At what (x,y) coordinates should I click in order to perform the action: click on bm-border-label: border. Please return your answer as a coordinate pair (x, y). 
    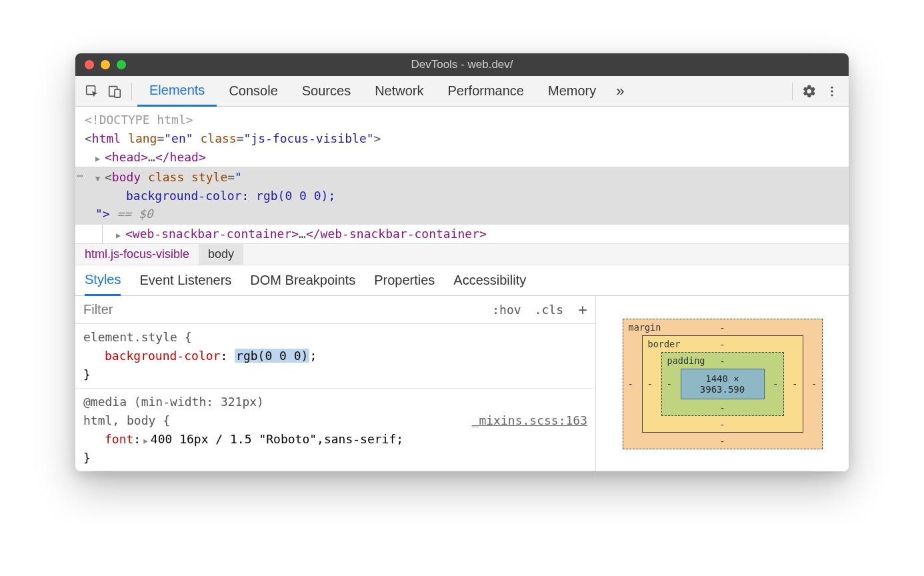
    Looking at the image, I should click on (664, 344).